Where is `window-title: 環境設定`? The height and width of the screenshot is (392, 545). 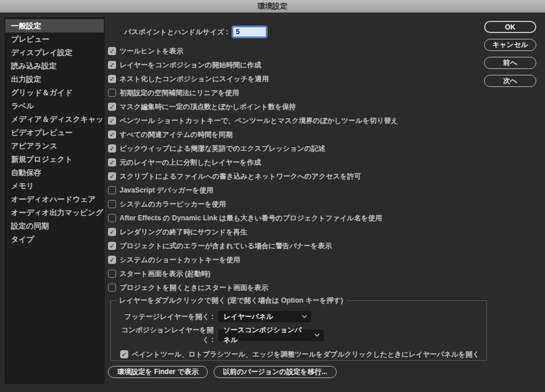 window-title: 環境設定 is located at coordinates (273, 6).